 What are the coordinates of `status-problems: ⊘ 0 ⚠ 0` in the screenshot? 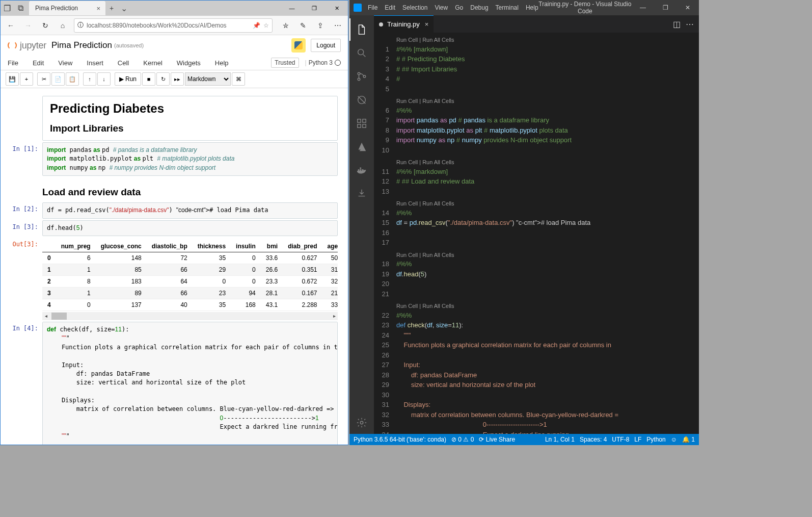 It's located at (463, 440).